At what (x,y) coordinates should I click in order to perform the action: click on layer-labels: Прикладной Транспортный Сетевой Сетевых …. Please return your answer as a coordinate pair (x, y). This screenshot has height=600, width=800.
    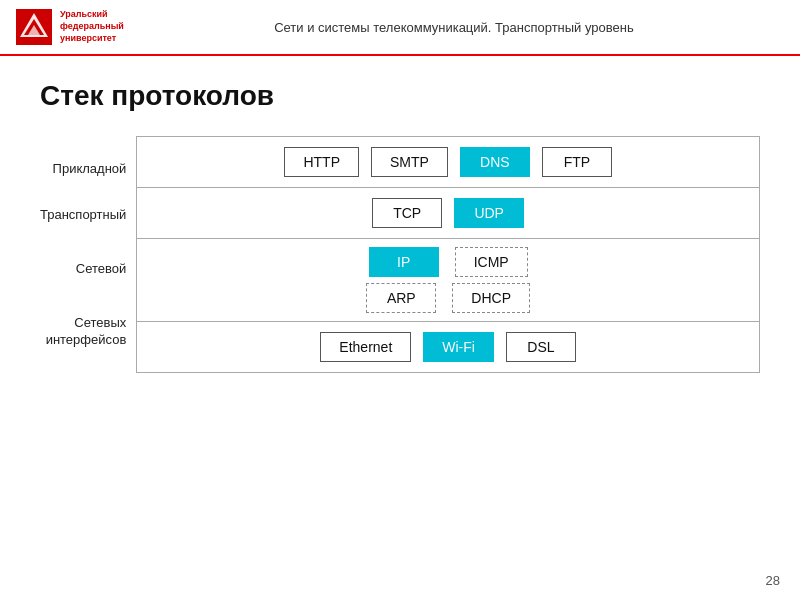
    Looking at the image, I should click on (83, 254).